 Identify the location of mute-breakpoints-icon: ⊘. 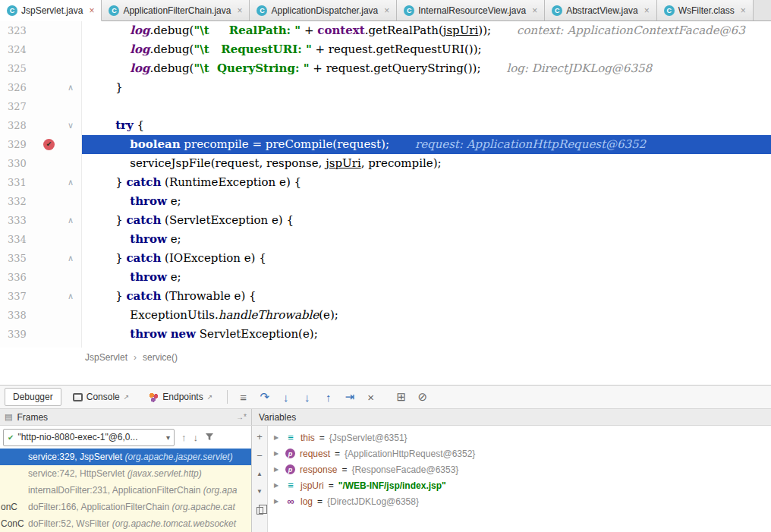
(422, 397).